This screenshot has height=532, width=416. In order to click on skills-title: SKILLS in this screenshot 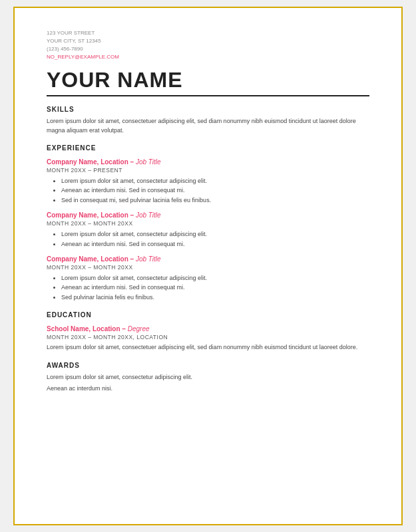, I will do `click(208, 109)`.